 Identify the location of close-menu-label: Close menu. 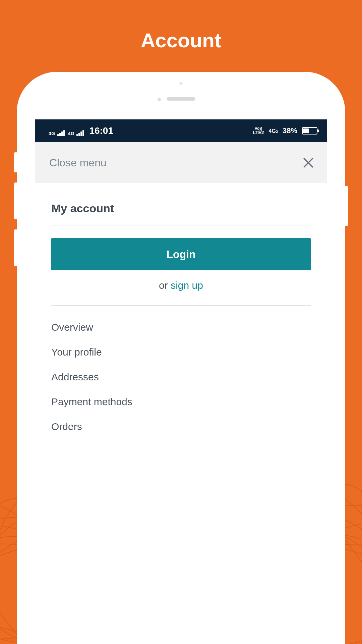
(78, 163).